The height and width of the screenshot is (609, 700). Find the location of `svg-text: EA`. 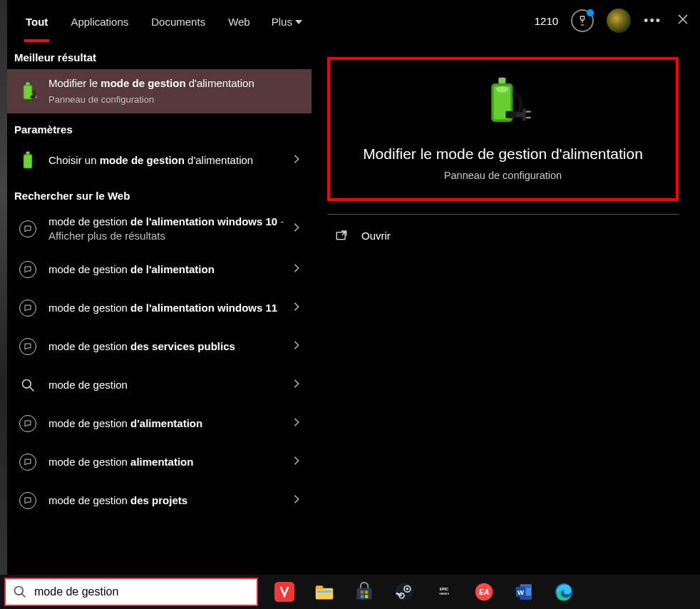

svg-text: EA is located at coordinates (485, 592).